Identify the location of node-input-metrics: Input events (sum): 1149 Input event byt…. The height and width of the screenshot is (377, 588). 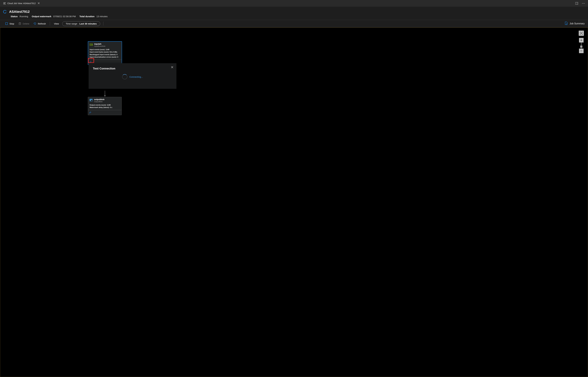
(105, 54).